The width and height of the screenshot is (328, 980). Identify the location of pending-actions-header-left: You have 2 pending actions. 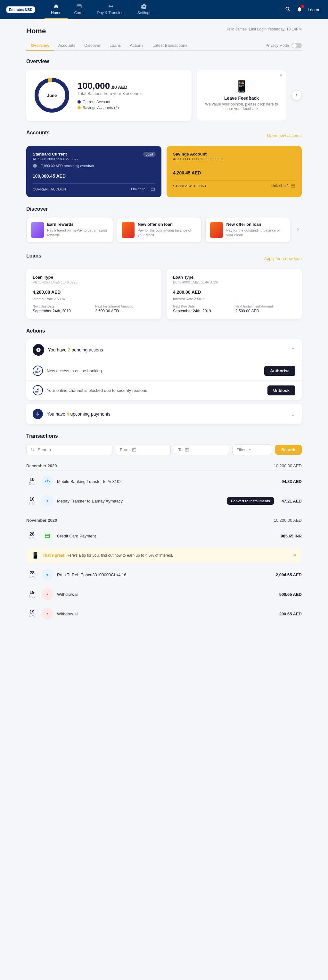
(68, 350).